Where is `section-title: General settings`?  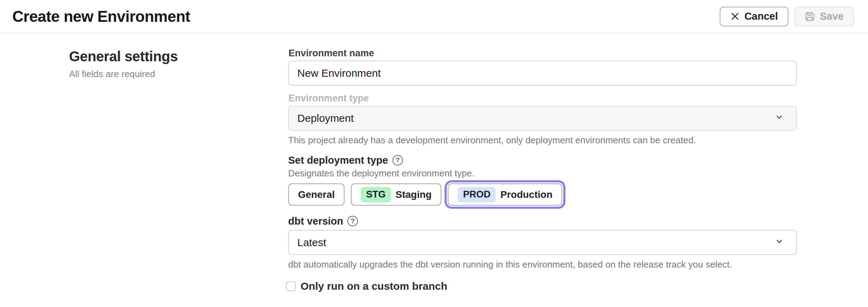 section-title: General settings is located at coordinates (161, 56).